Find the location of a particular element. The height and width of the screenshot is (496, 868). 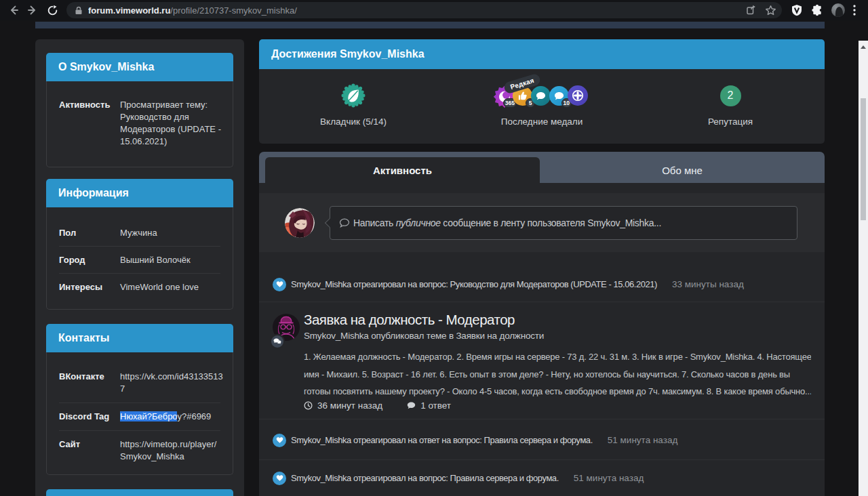

discord-label: Discord Tag is located at coordinates (90, 417).